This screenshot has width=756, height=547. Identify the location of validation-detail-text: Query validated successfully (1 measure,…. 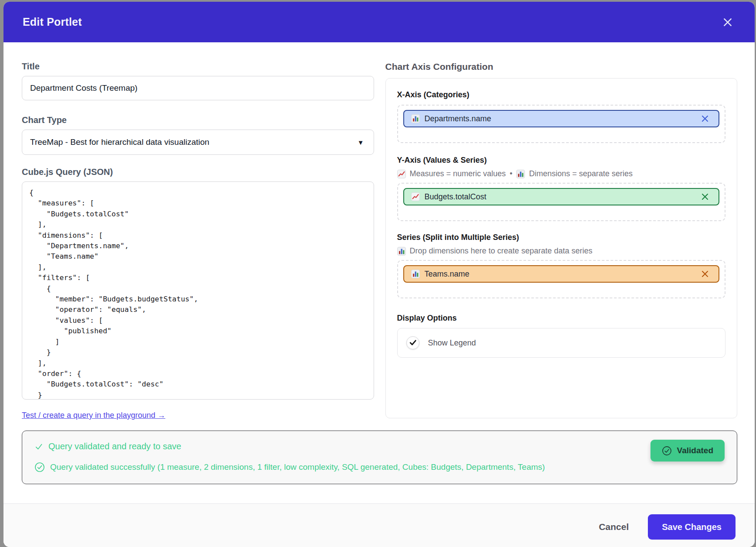
(297, 467).